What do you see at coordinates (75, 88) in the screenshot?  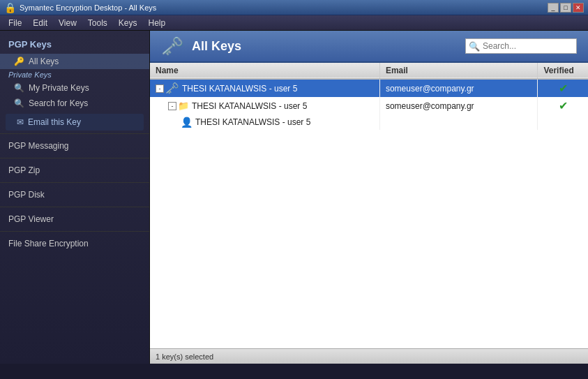 I see `sidebar-item-my-private-keys: 🔍 My Private Keys` at bounding box center [75, 88].